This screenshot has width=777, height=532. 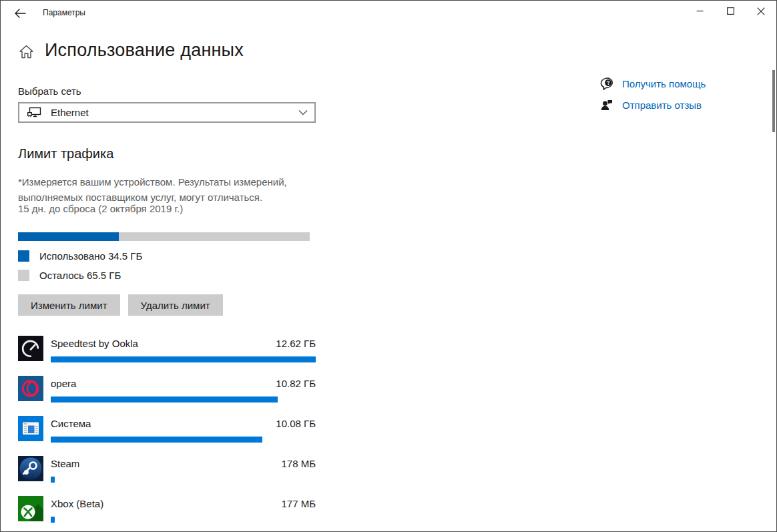 What do you see at coordinates (20, 13) in the screenshot?
I see `back-button` at bounding box center [20, 13].